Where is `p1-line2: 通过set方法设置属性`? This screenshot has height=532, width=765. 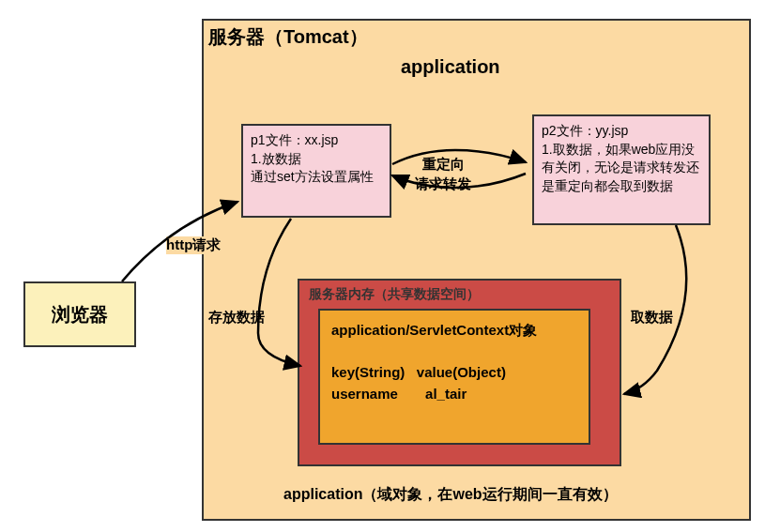
p1-line2: 通过set方法设置属性 is located at coordinates (316, 177).